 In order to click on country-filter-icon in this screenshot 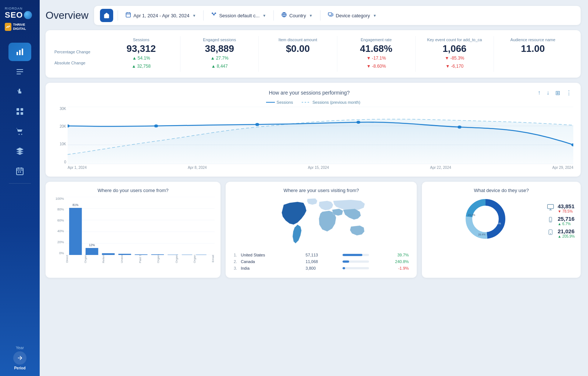, I will do `click(284, 15)`.